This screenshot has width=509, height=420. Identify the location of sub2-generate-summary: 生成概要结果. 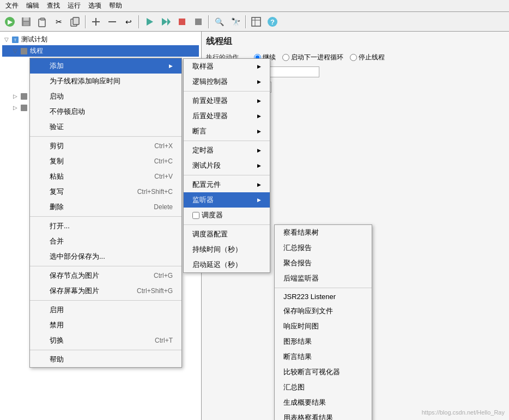
(323, 403).